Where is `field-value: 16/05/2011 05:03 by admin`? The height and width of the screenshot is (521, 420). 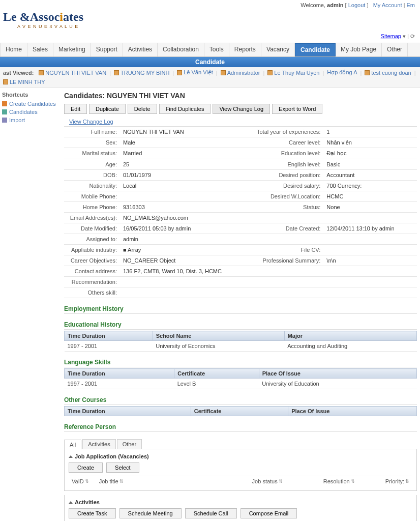
field-value: 16/05/2011 05:03 by admin is located at coordinates (186, 229).